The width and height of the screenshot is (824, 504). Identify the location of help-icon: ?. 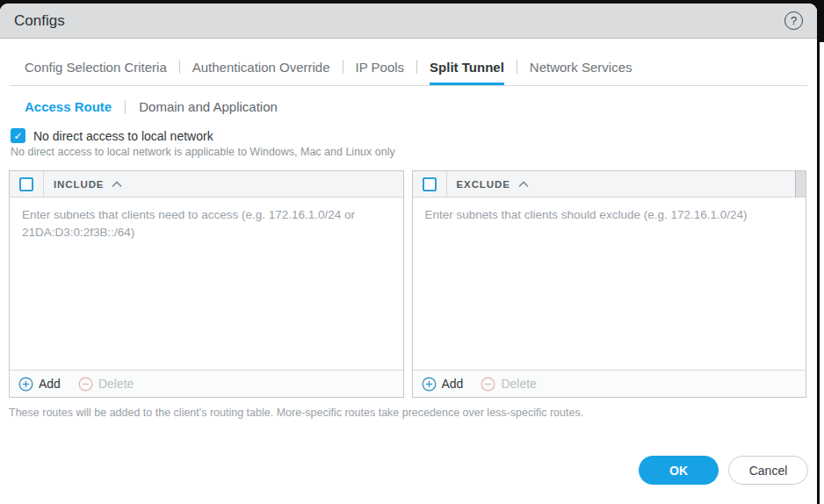
(794, 21).